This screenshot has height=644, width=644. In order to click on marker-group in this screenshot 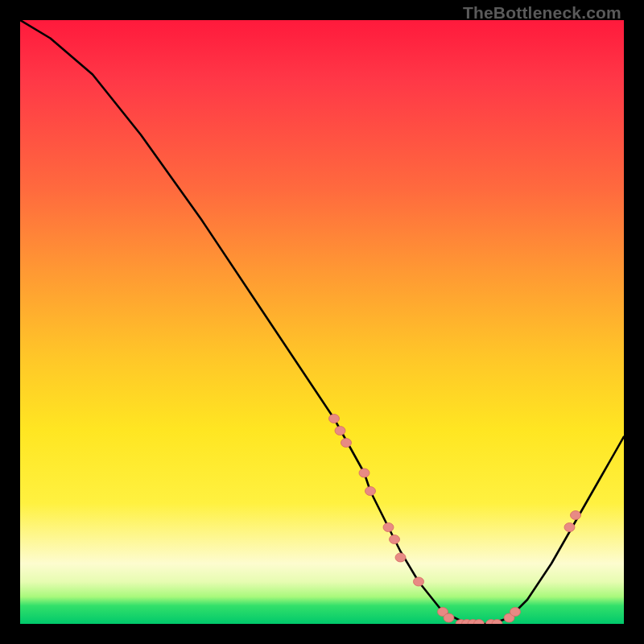, I will do `click(456, 520)`.